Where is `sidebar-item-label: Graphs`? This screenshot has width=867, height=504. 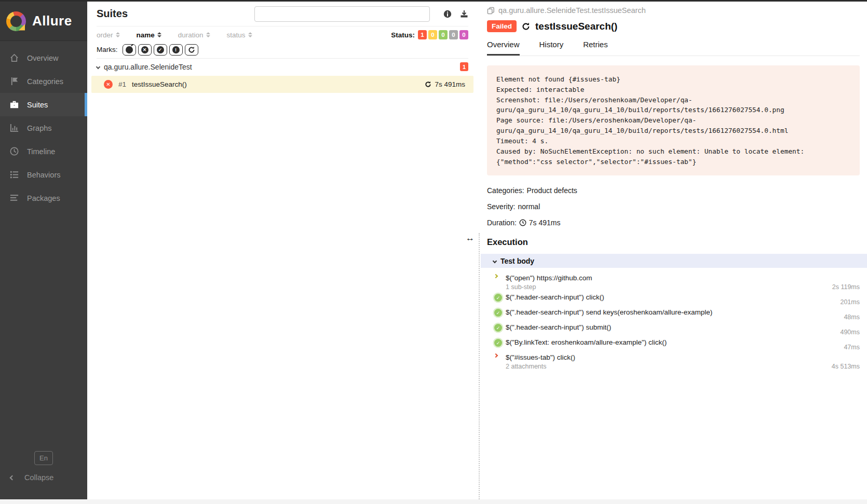 sidebar-item-label: Graphs is located at coordinates (39, 128).